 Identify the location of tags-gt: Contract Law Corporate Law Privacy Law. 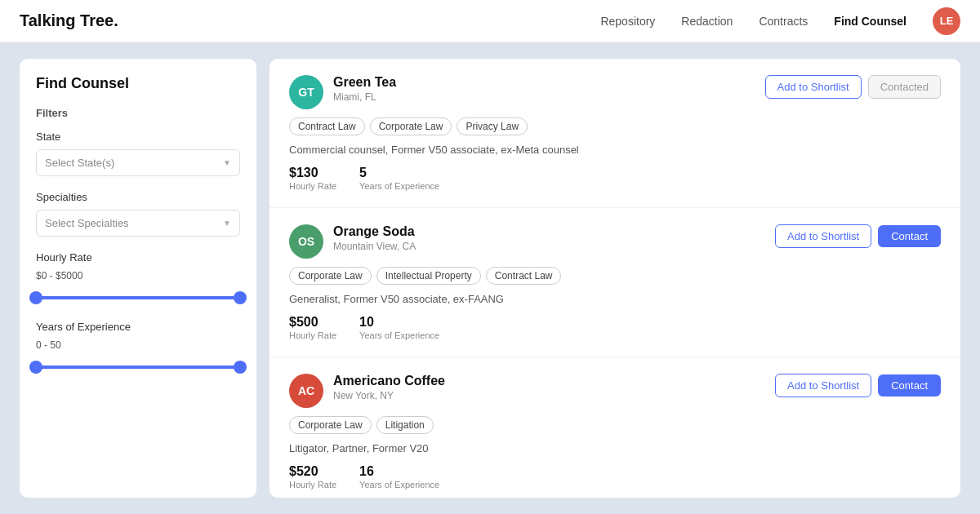
(615, 126).